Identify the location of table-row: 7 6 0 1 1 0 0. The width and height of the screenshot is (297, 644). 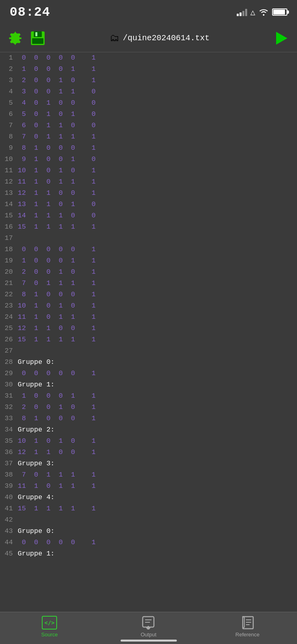
(149, 126).